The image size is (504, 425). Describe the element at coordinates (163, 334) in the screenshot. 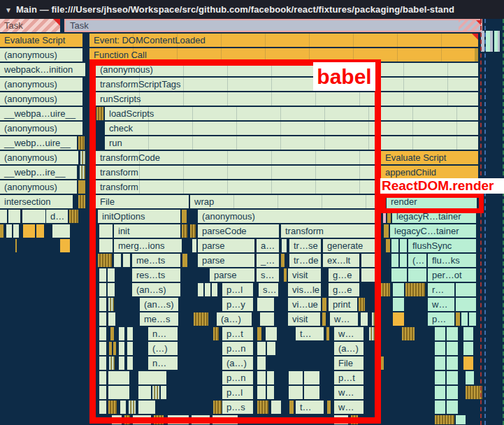

I see `flame-bar-n: n…` at that location.